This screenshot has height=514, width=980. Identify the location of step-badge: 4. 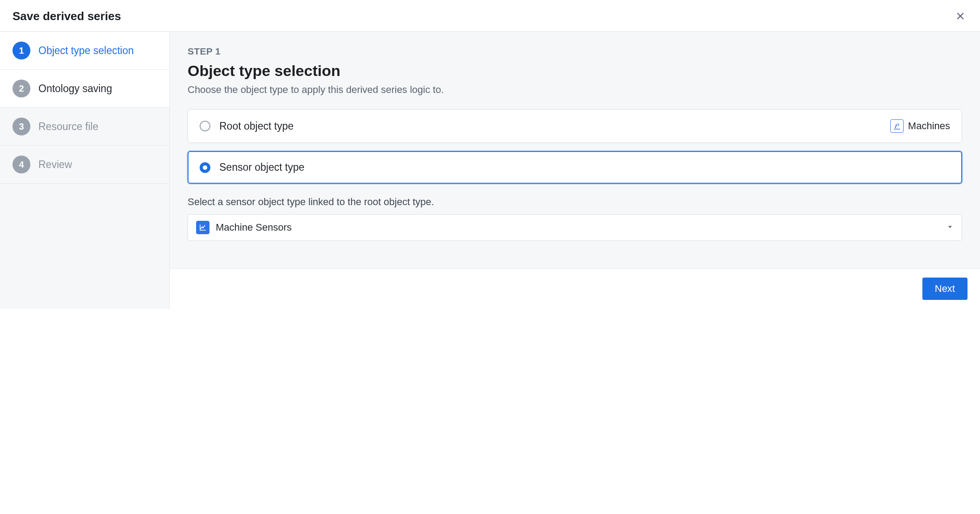
(21, 164).